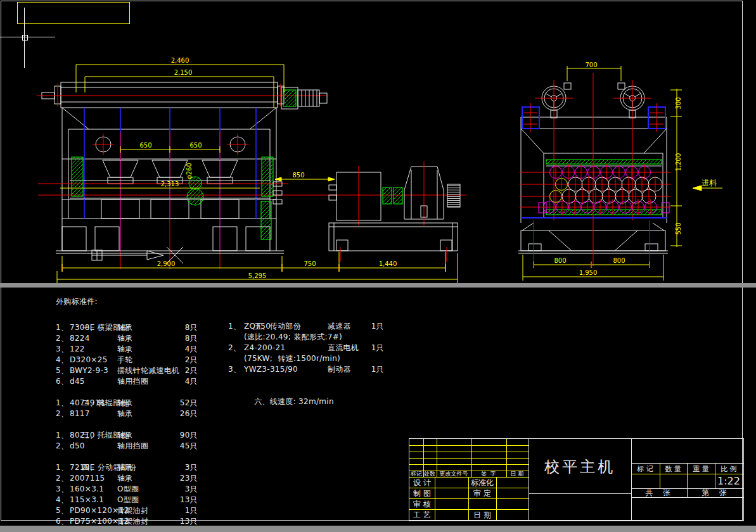  Describe the element at coordinates (517, 474) in the screenshot. I see `rev-col-date: 日 期` at that location.